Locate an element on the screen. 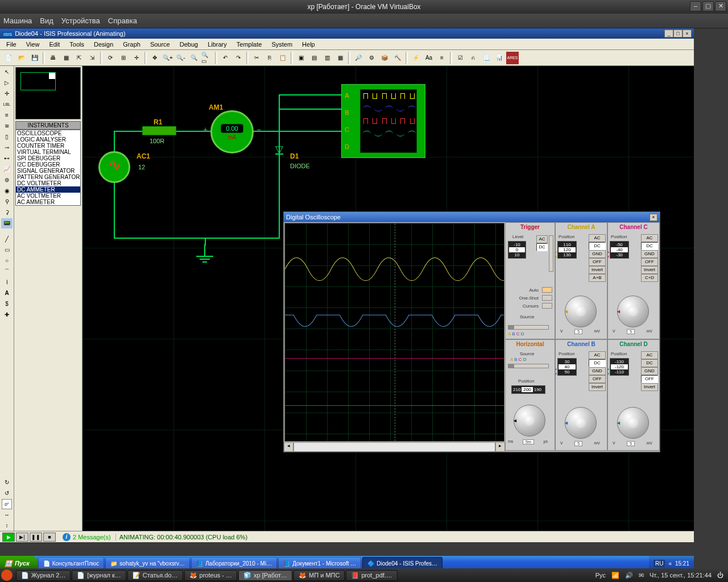  ubuntu-clock: Чт., 15 сент., 15:21:44 is located at coordinates (680, 575).